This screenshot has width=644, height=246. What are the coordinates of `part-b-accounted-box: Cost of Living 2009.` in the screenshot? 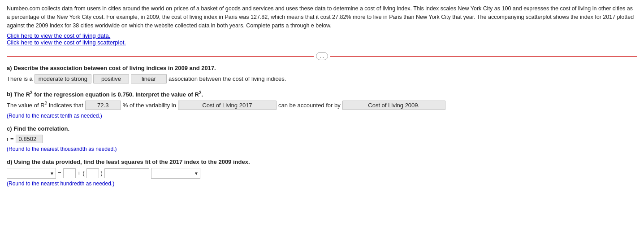 It's located at (394, 105).